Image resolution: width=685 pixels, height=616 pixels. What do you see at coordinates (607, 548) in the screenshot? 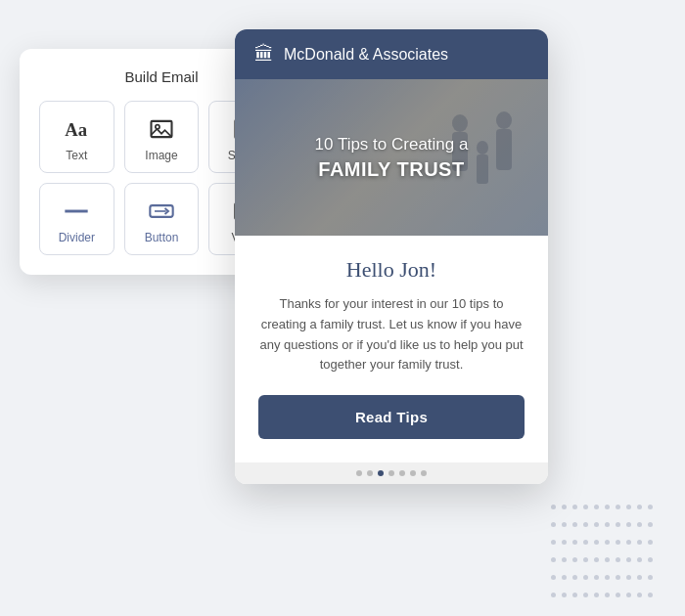
I see `dot-grid-decoration: const dg = document.currentScript.parent…` at bounding box center [607, 548].